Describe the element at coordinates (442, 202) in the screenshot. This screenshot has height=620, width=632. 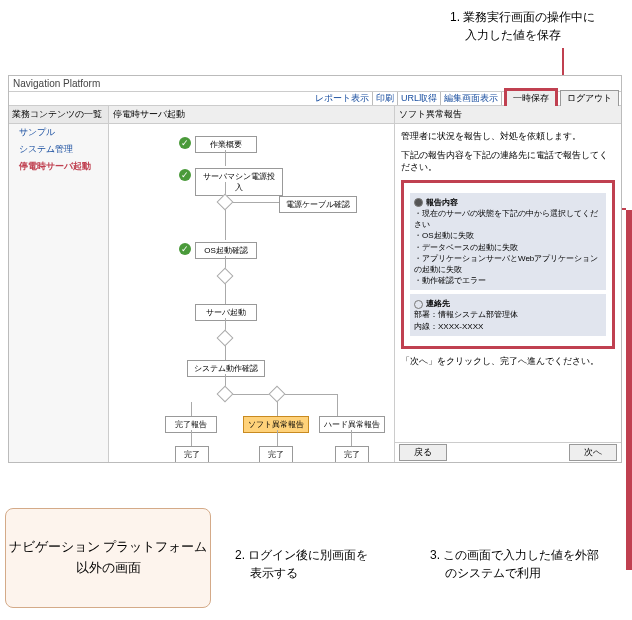
I see `group-title: 報告内容` at that location.